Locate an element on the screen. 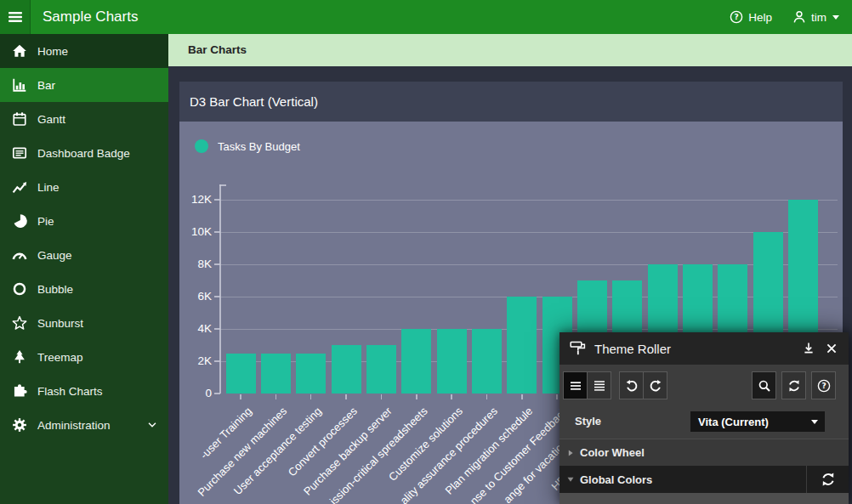 This screenshot has height=504, width=852. sidebar-item-label: Administration is located at coordinates (74, 425).